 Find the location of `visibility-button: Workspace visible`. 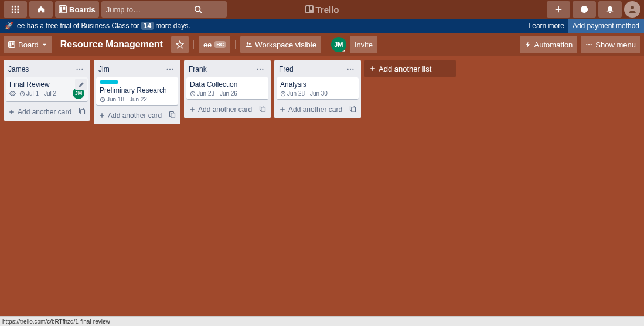

visibility-button: Workspace visible is located at coordinates (281, 45).